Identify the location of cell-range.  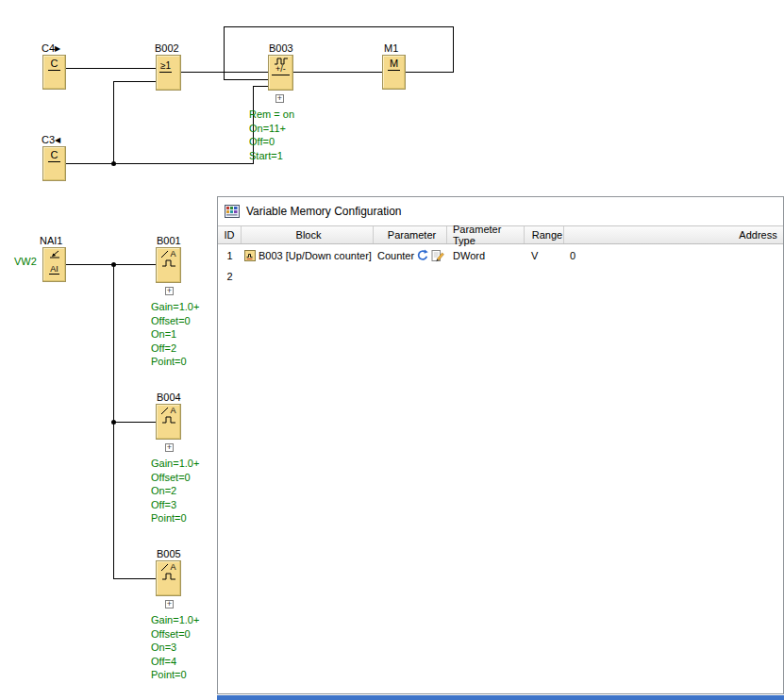
(544, 276).